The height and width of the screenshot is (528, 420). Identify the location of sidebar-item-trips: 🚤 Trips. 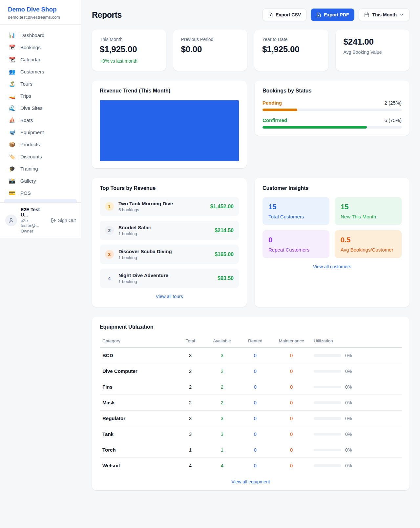
(41, 96).